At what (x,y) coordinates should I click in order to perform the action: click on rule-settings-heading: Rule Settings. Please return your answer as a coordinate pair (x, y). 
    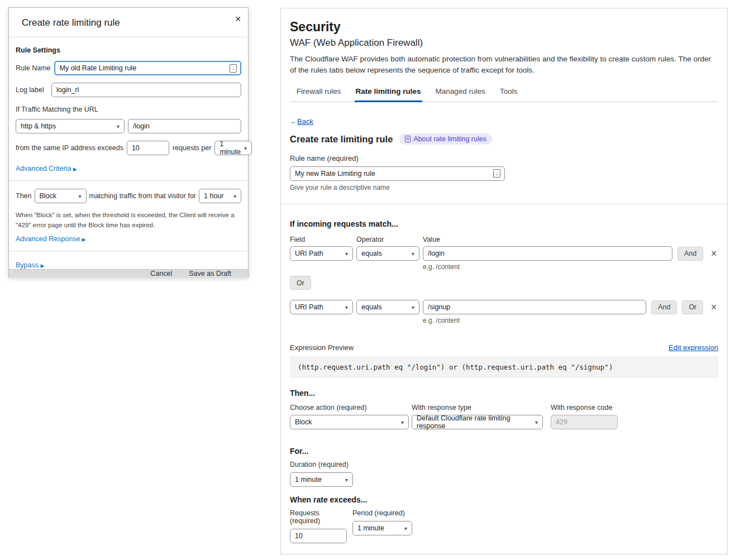
    Looking at the image, I should click on (128, 50).